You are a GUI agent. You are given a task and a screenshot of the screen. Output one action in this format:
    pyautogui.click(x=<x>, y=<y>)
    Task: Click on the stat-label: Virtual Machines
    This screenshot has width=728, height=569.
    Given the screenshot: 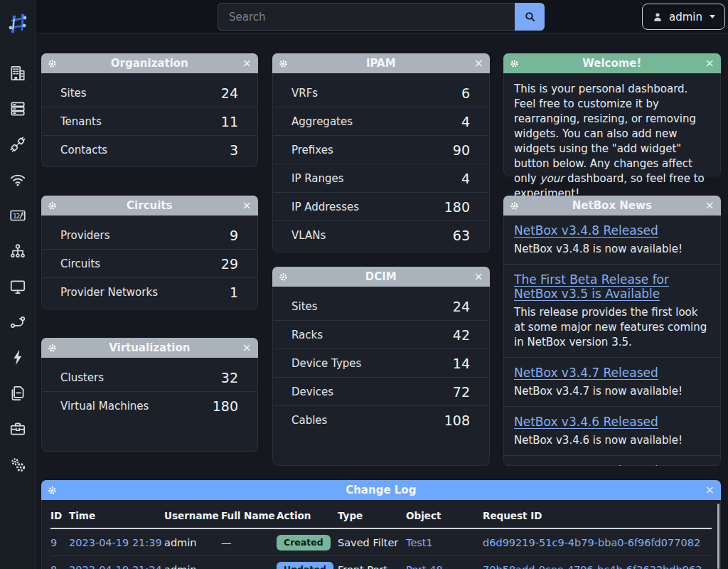 What is the action you would take?
    pyautogui.click(x=105, y=406)
    